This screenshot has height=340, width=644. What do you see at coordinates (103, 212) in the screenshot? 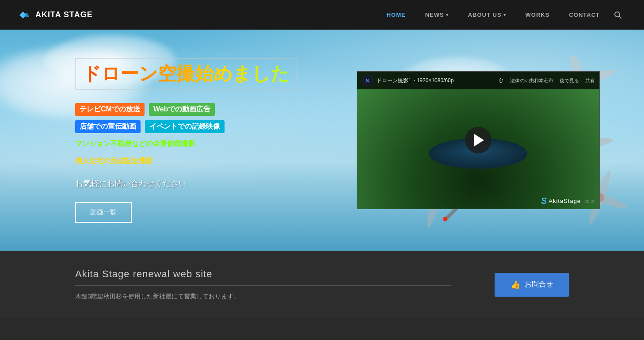
I see `video-list-button: 動画一覧` at bounding box center [103, 212].